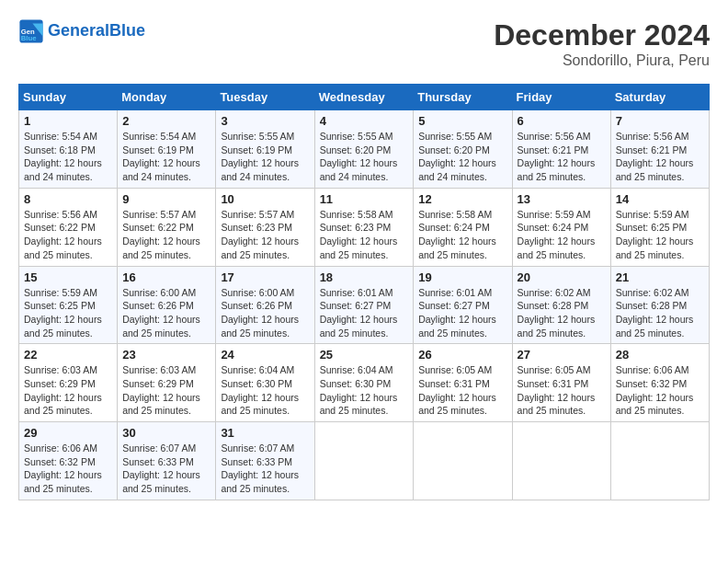 This screenshot has width=728, height=563. I want to click on day-number: 11, so click(364, 199).